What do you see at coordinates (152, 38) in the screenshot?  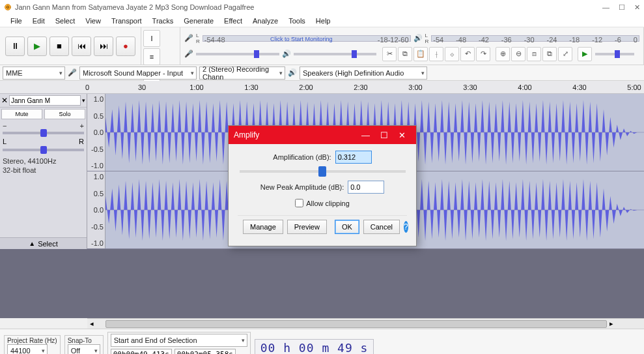 I see `selection-tool: I` at bounding box center [152, 38].